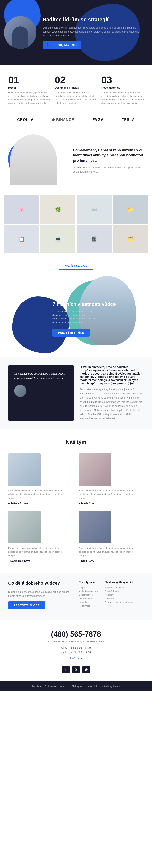  Describe the element at coordinates (122, 90) in the screenshot. I see `stat-item-3: 03 Nové materiály Ut enim ad minim venia…` at that location.